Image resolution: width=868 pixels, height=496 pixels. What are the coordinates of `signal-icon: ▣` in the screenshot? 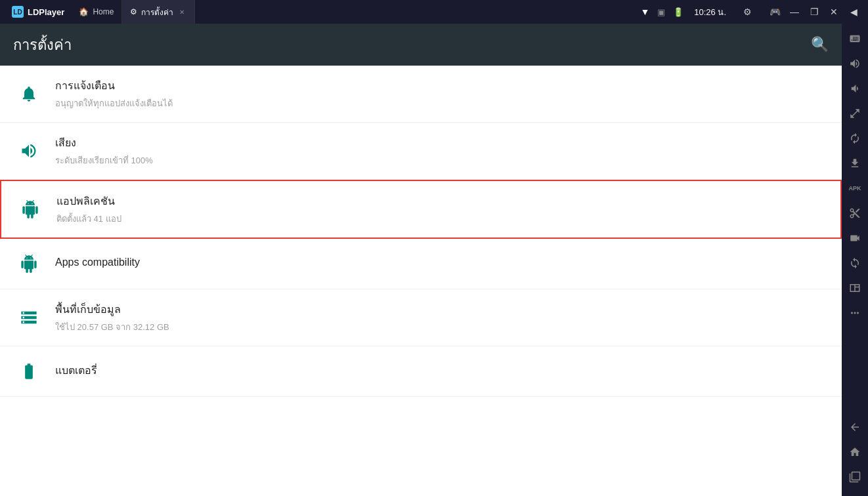 It's located at (661, 12).